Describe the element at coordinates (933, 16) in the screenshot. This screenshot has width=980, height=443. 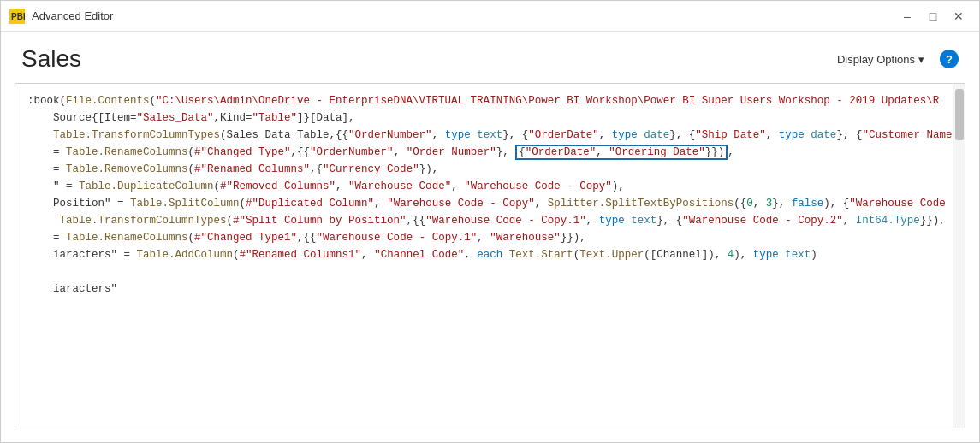
I see `title-bar-controls: – □ ✕` at that location.